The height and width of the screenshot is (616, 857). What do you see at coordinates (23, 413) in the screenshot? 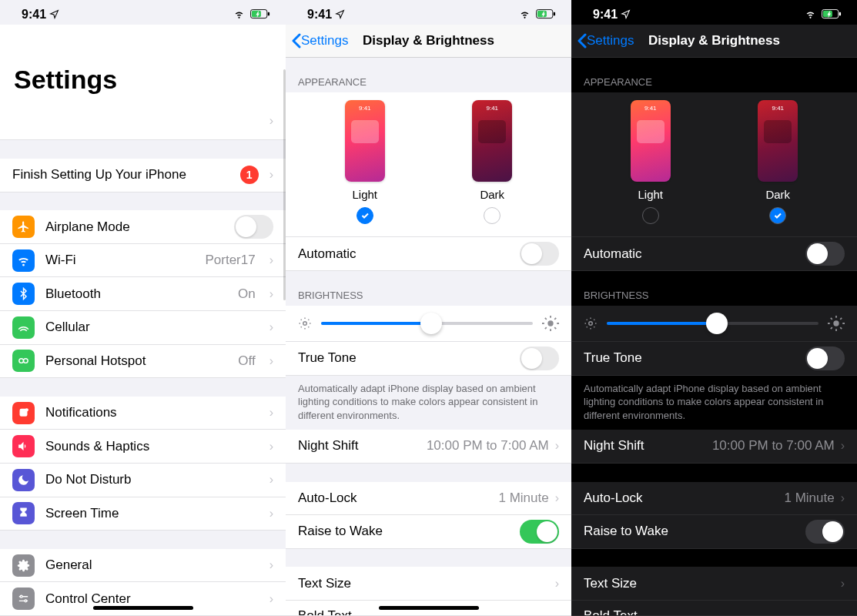
I see `notifications-icon` at bounding box center [23, 413].